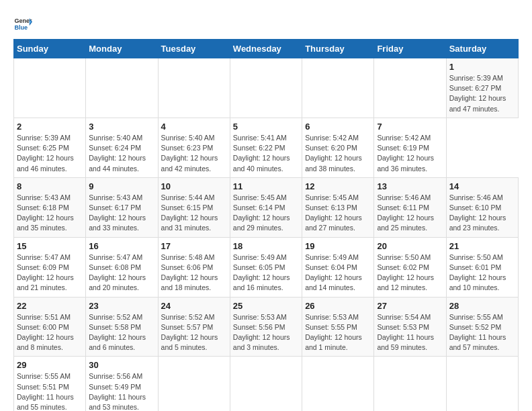 The height and width of the screenshot is (411, 532). I want to click on day-info: Sunrise: 5:41 AMSunset: 6:22 PMDaylight:…, so click(266, 153).